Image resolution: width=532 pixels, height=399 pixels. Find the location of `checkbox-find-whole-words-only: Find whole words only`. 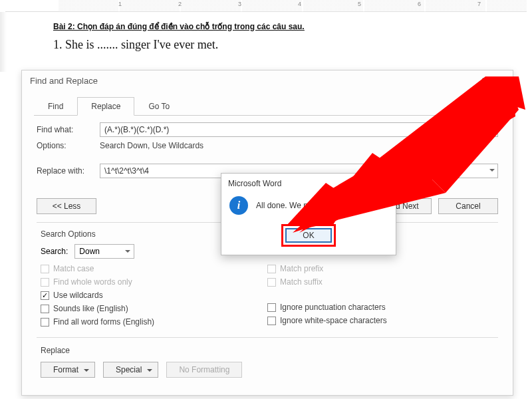

checkbox-find-whole-words-only: Find whole words only is located at coordinates (154, 282).